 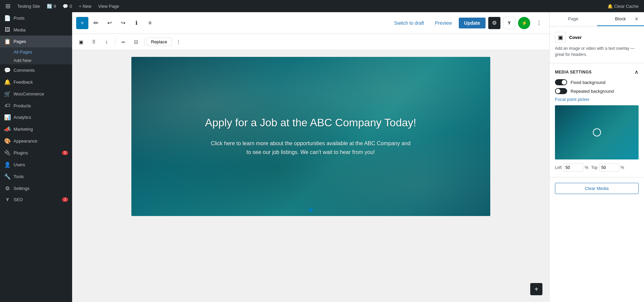 I want to click on updates-link: 🔄 9, so click(x=51, y=6).